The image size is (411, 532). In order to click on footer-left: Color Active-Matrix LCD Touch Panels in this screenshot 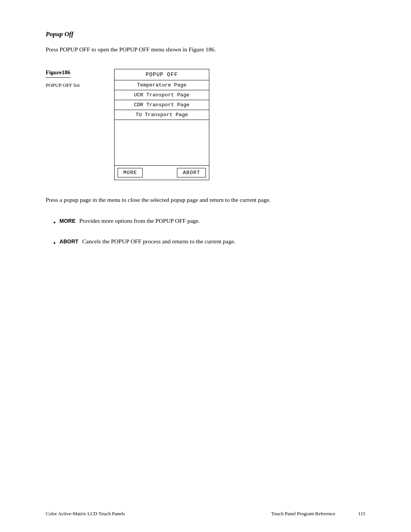, I will do `click(85, 514)`.